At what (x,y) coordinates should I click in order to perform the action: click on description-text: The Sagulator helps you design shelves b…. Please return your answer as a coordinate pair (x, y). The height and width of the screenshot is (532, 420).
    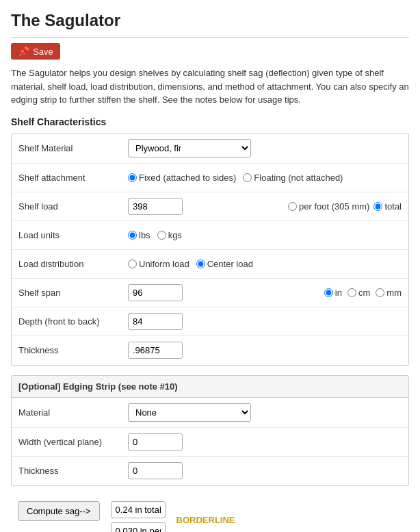
    Looking at the image, I should click on (210, 86).